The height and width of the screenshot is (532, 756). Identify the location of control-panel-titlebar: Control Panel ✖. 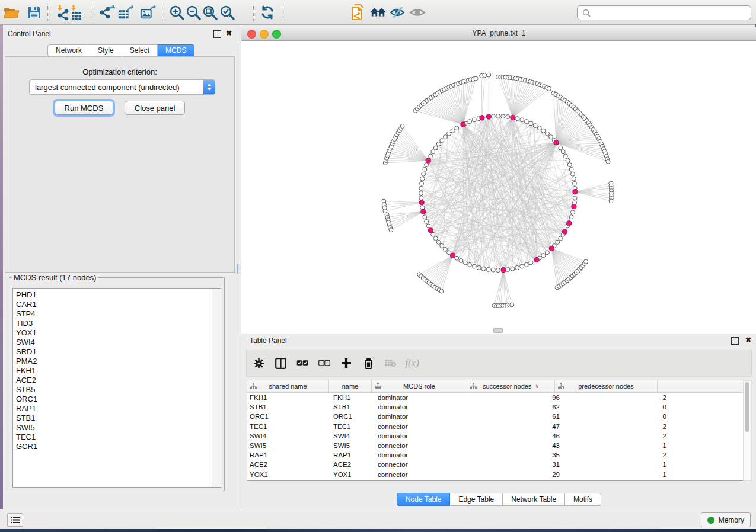
(120, 34).